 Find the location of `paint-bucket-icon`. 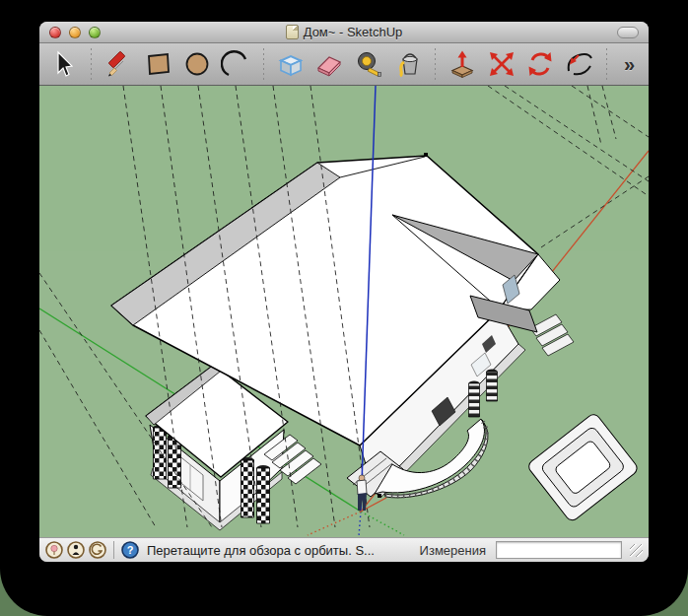

paint-bucket-icon is located at coordinates (408, 64).